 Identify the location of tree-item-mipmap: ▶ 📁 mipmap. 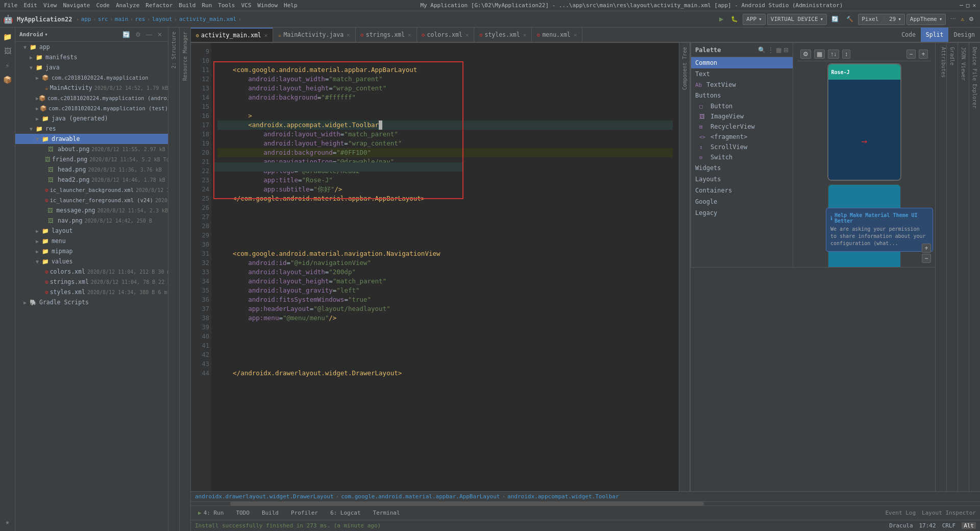
(92, 251).